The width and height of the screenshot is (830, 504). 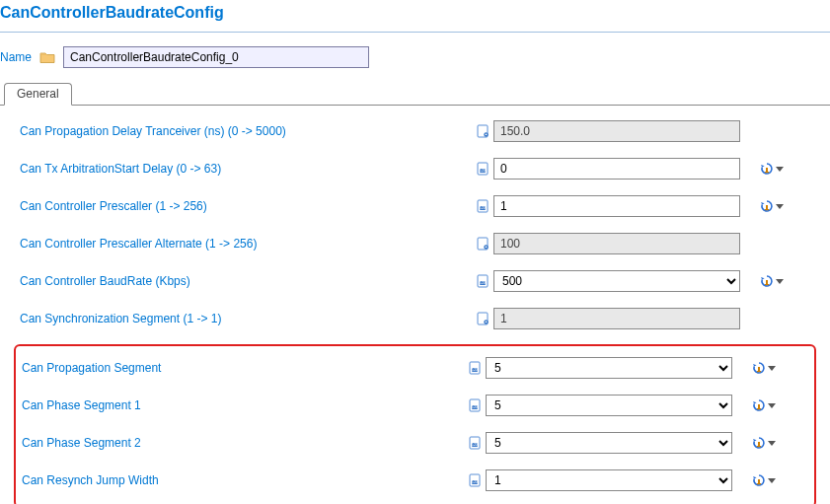 What do you see at coordinates (216, 57) in the screenshot?
I see `name-input` at bounding box center [216, 57].